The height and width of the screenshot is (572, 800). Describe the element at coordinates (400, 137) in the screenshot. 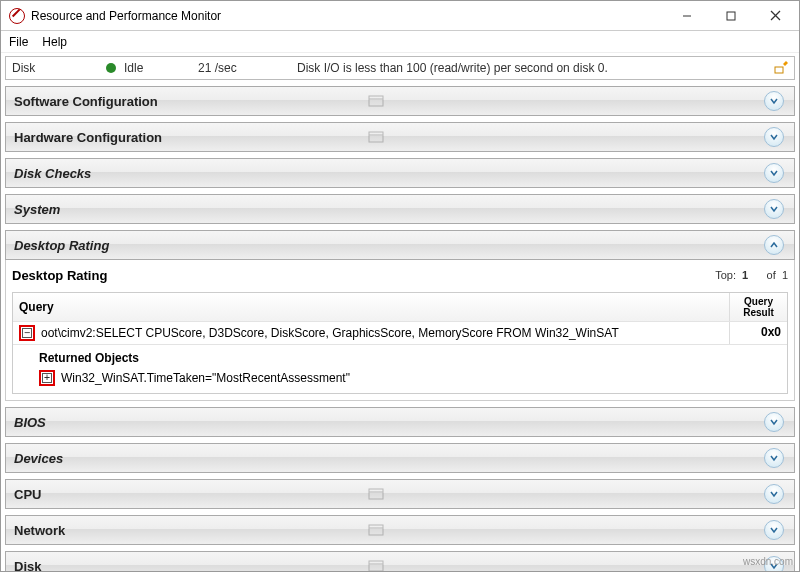

I see `section-hardware: Hardware Configuration` at that location.